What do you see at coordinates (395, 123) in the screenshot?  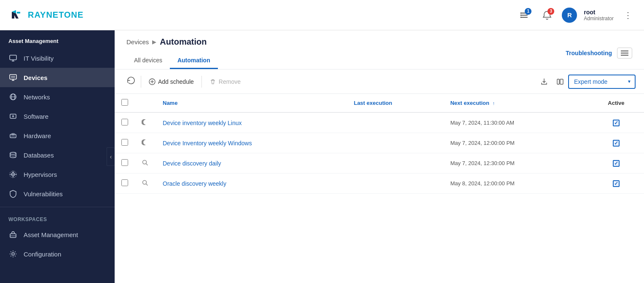 I see `row-1-last-execution` at bounding box center [395, 123].